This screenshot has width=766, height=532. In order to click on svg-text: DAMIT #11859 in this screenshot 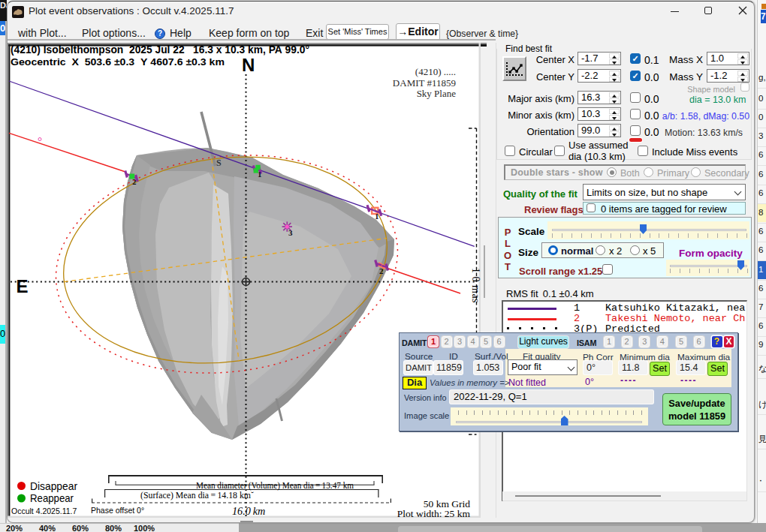, I will do `click(424, 83)`.